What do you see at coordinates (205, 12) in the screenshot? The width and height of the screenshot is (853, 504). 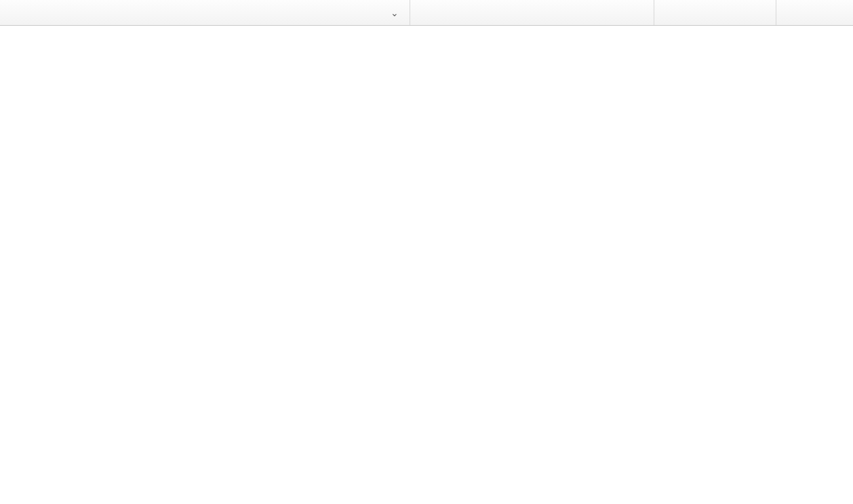 I see `column-header-name: ⌄` at bounding box center [205, 12].